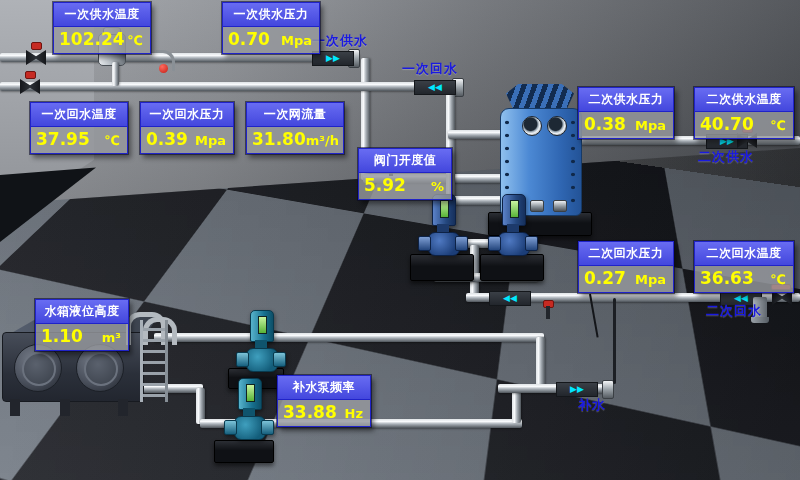 This screenshot has height=480, width=800. Describe the element at coordinates (744, 100) in the screenshot. I see `data-box-label: 二次供水温度` at that location.